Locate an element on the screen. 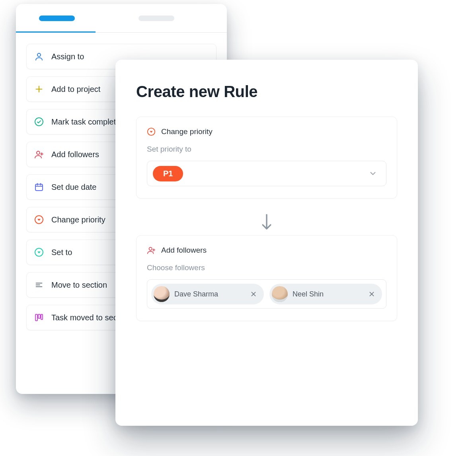  user-icon is located at coordinates (39, 57).